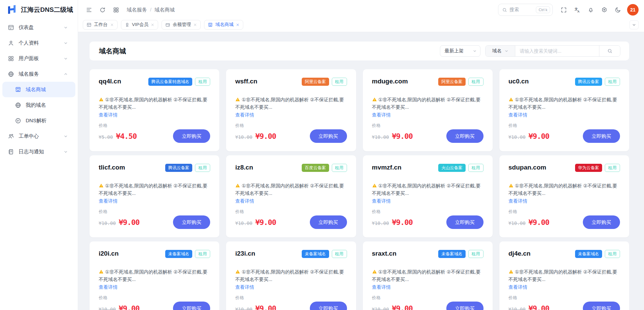  What do you see at coordinates (141, 25) in the screenshot?
I see `tab-label: VIP会员` at bounding box center [141, 25].